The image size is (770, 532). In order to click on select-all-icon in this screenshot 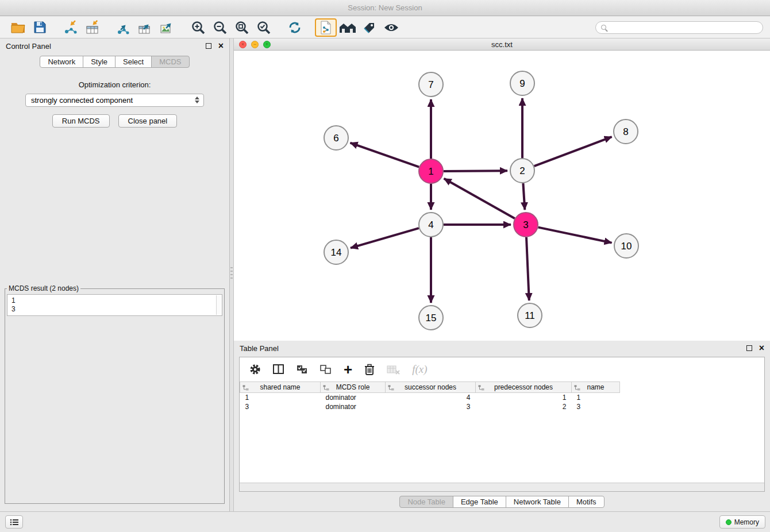, I will do `click(302, 370)`.